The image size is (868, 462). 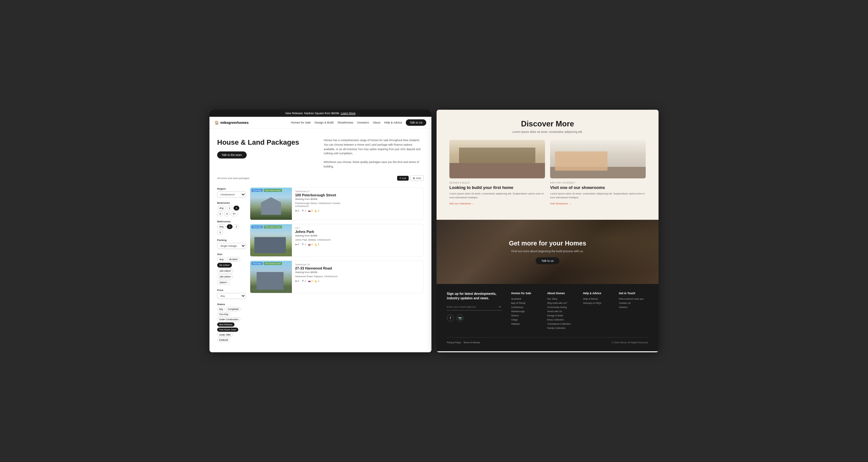 What do you see at coordinates (547, 252) in the screenshot?
I see `get-more-overlay: Get more for your Homes Find out more ab…` at bounding box center [547, 252].